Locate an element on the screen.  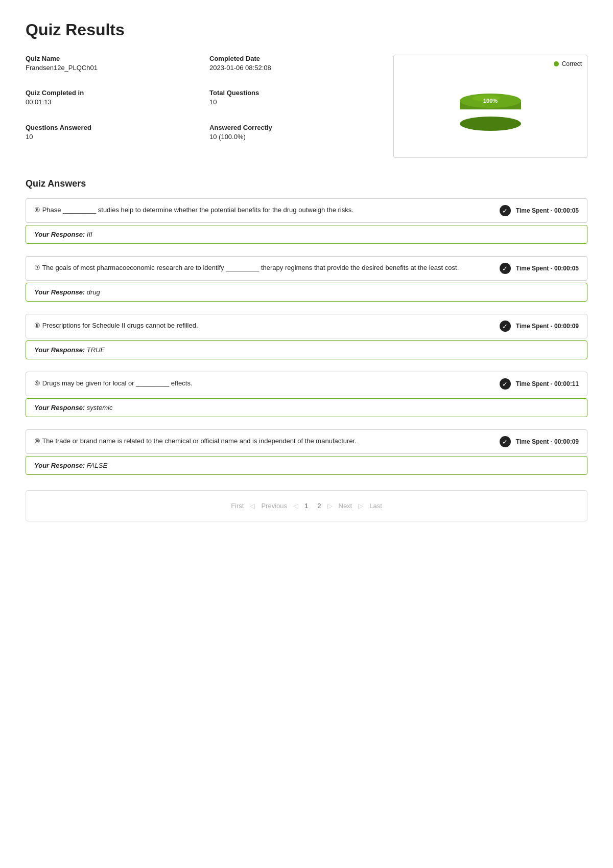
time-spent-5: Time Spent - 00:00:09 is located at coordinates (548, 442).